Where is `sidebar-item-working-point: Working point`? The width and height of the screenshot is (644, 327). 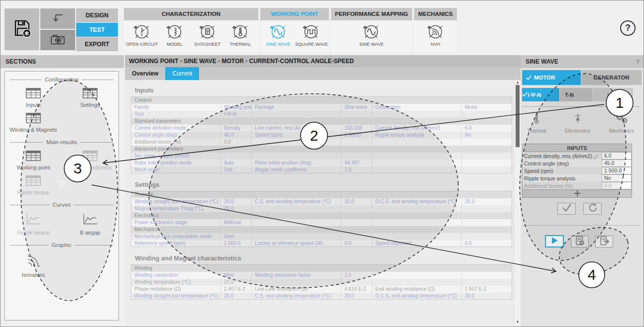
sidebar-item-working-point: Working point is located at coordinates (33, 160).